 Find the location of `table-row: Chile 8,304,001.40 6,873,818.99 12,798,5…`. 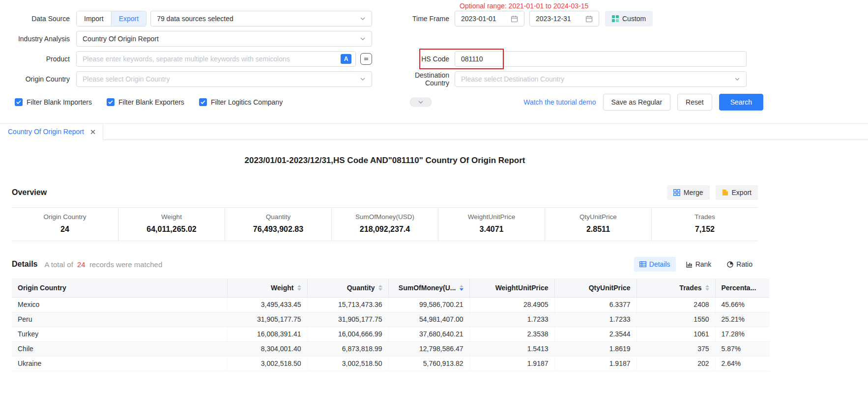

table-row: Chile 8,304,001.40 6,873,818.99 12,798,5… is located at coordinates (391, 349).